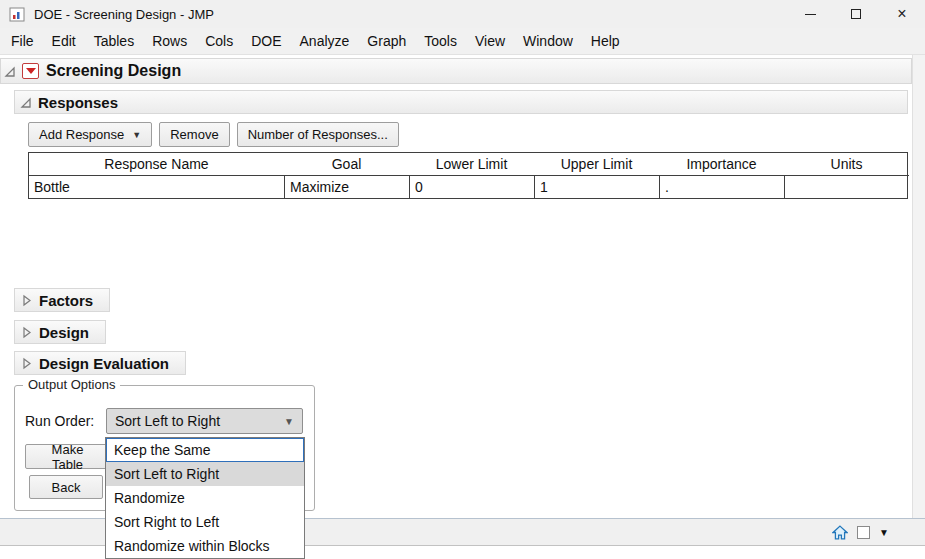 The height and width of the screenshot is (559, 925). I want to click on responses-title: Responses, so click(78, 102).